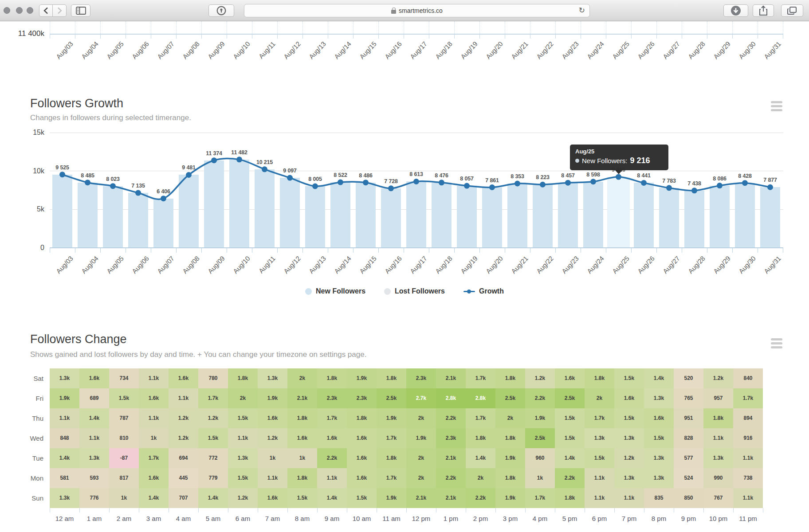 Image resolution: width=809 pixels, height=532 pixels. Describe the element at coordinates (213, 458) in the screenshot. I see `heatmap-cell: 772` at that location.